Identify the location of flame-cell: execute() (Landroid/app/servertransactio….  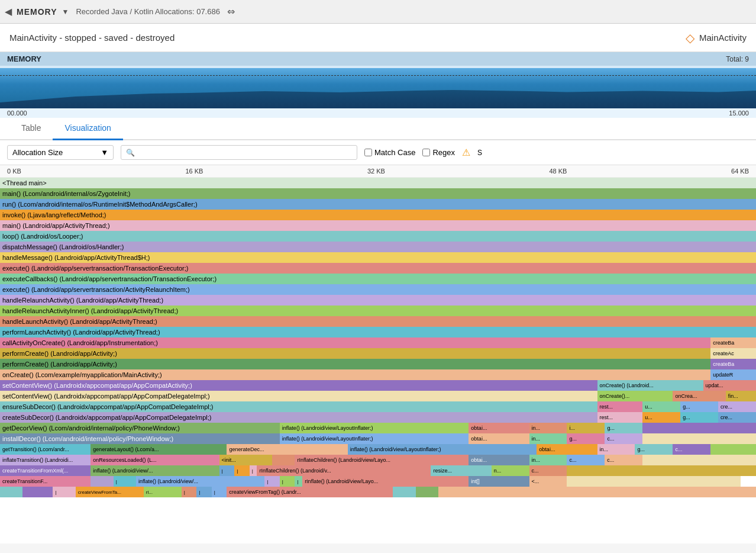
(378, 268).